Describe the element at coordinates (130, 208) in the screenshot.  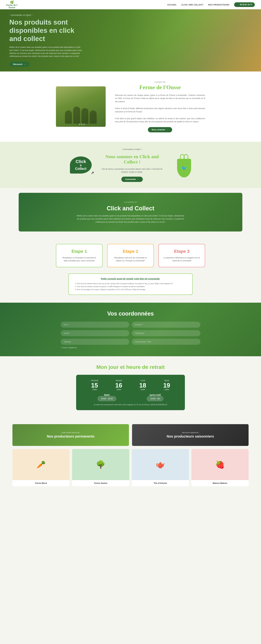
I see `cc-main-title: Click and Collect` at that location.